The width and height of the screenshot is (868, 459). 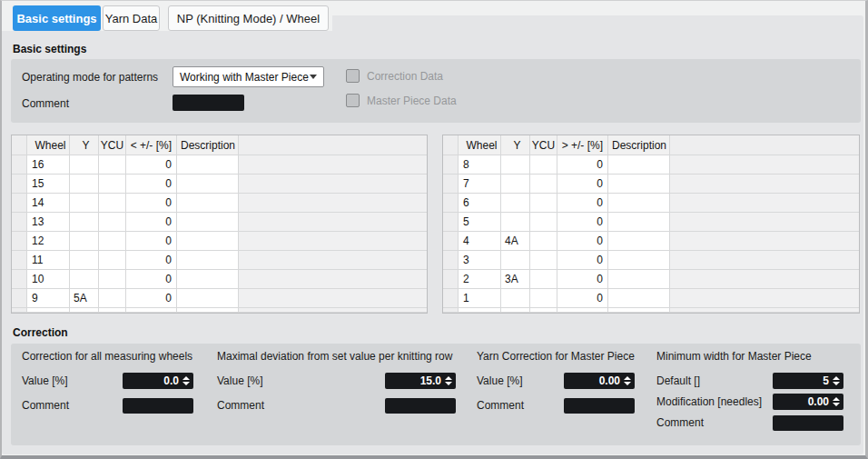 I want to click on cell-wheel: 10, so click(x=49, y=280).